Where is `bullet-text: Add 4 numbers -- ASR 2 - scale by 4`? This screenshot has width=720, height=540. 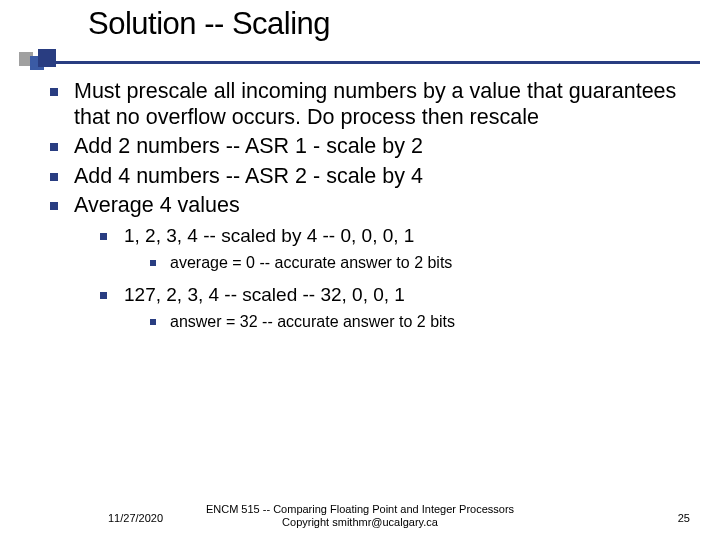
bullet-text: Add 4 numbers -- ASR 2 - scale by 4 is located at coordinates (248, 176).